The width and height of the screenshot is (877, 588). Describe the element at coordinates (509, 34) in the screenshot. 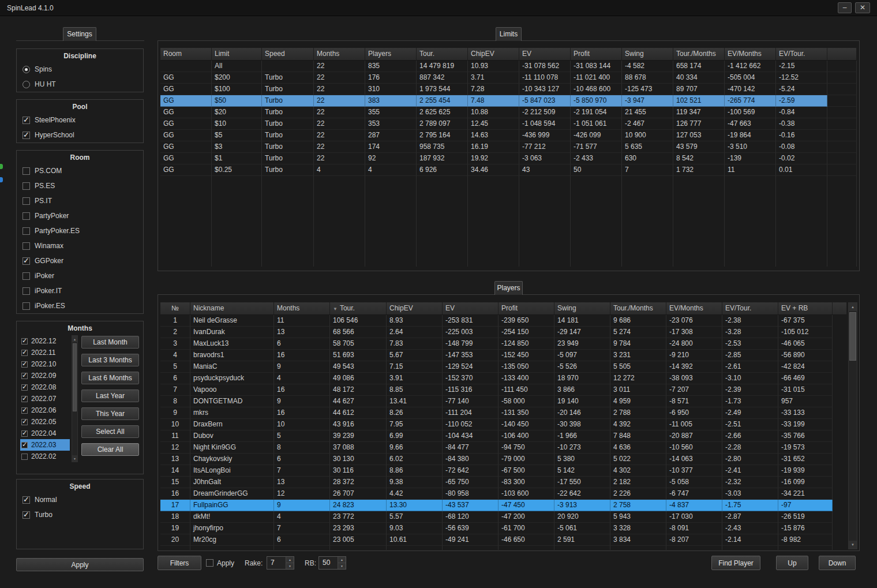

I see `tab-limits: Limits` at that location.